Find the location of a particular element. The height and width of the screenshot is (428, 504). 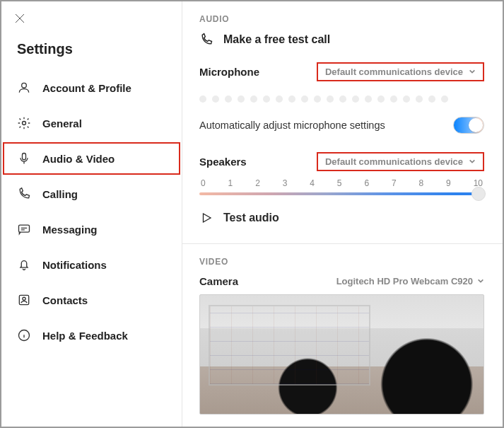

sidebar-item-general: General is located at coordinates (92, 123).